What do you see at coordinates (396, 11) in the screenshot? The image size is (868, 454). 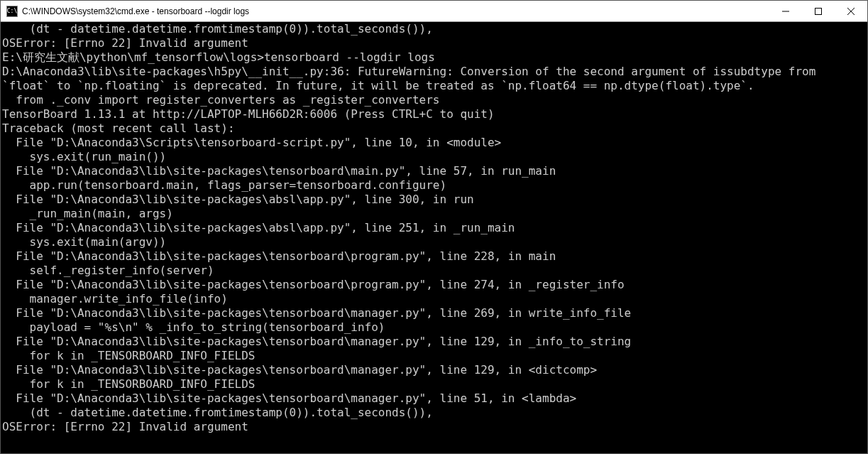 I see `window-title: C:\WINDOWS\system32\cmd.exe - tensorboar…` at bounding box center [396, 11].